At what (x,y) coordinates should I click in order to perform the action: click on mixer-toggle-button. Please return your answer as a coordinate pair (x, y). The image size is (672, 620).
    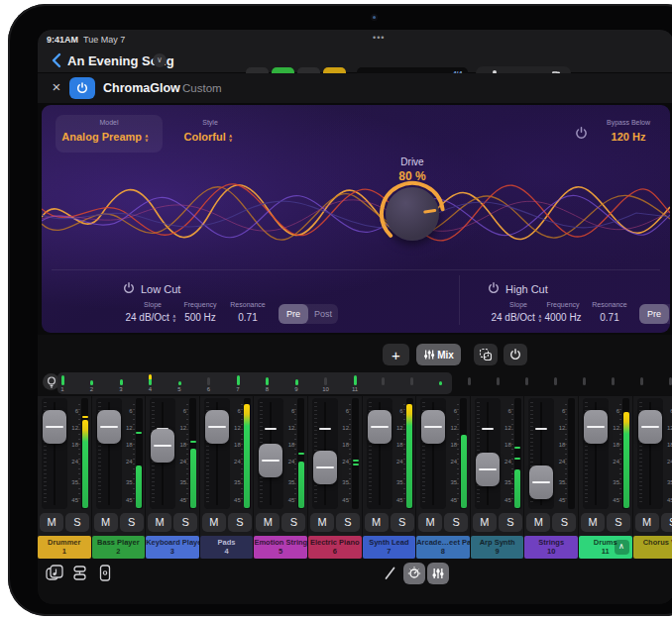
    Looking at the image, I should click on (438, 573).